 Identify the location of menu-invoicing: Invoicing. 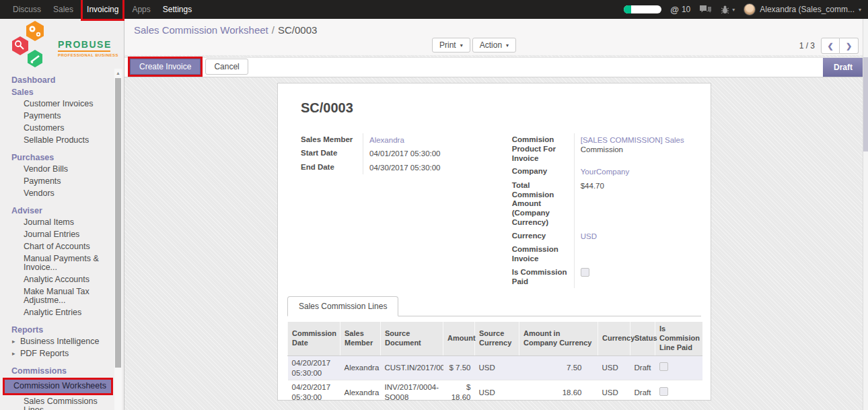
(102, 9).